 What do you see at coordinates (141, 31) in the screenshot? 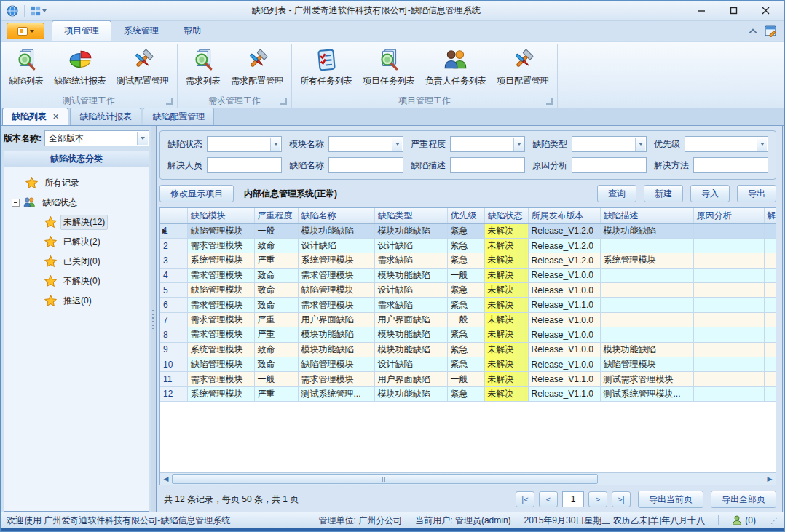
I see `ribbon-tab-1: 系统管理` at bounding box center [141, 31].